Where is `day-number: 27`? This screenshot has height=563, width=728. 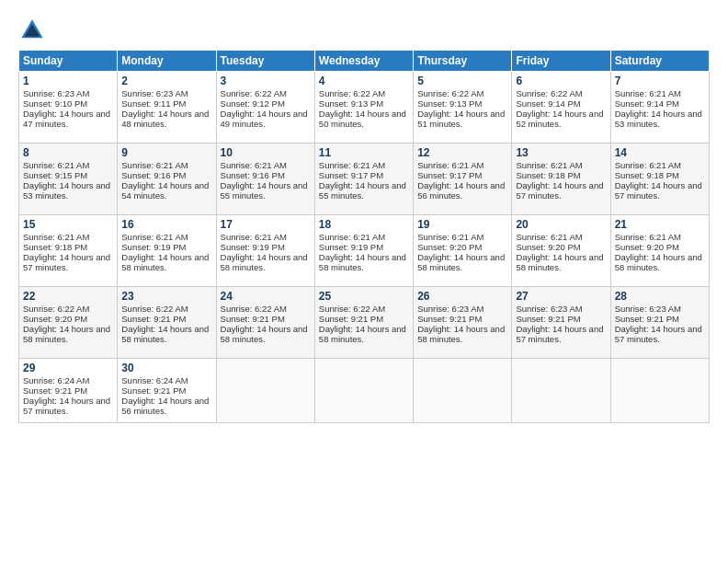
day-number: 27 is located at coordinates (561, 296).